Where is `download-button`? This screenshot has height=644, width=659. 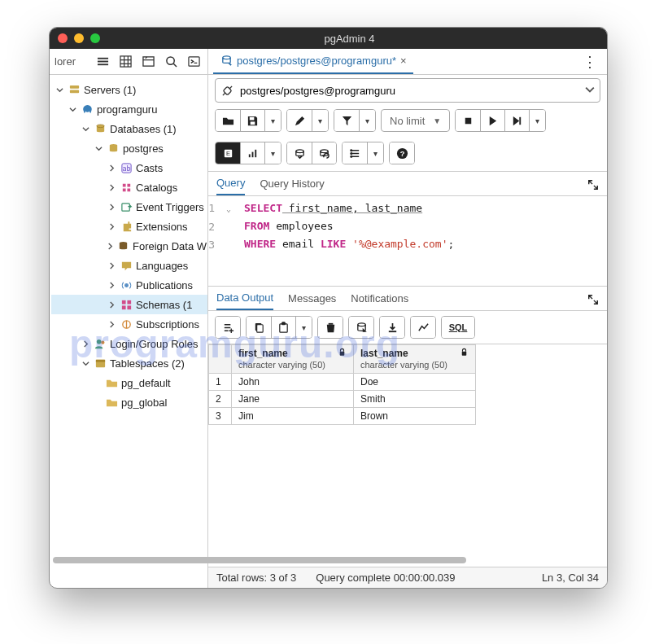 download-button is located at coordinates (392, 327).